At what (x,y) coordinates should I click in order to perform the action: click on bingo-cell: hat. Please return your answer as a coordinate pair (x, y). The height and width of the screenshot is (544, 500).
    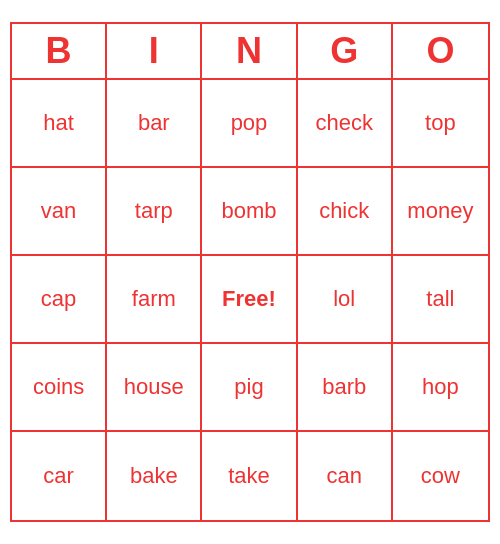
    Looking at the image, I should click on (60, 124).